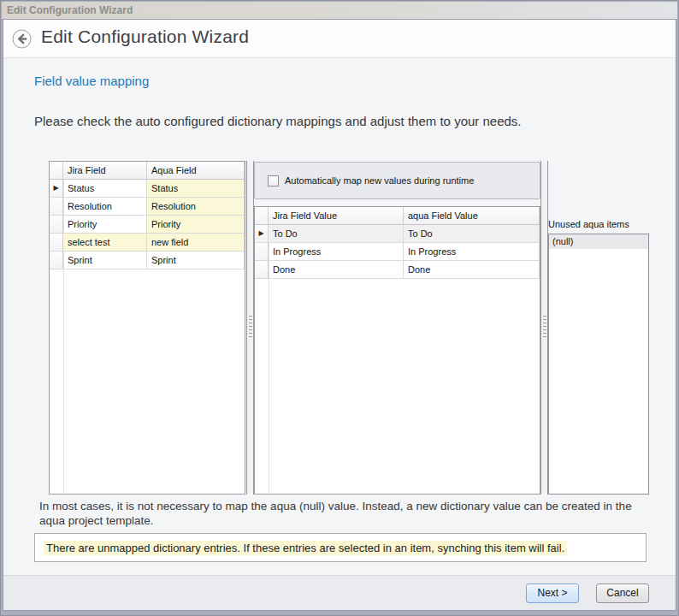 Image resolution: width=679 pixels, height=616 pixels. What do you see at coordinates (341, 513) in the screenshot?
I see `null-mapping-note: In most cases, it is not necessary to ma…` at bounding box center [341, 513].